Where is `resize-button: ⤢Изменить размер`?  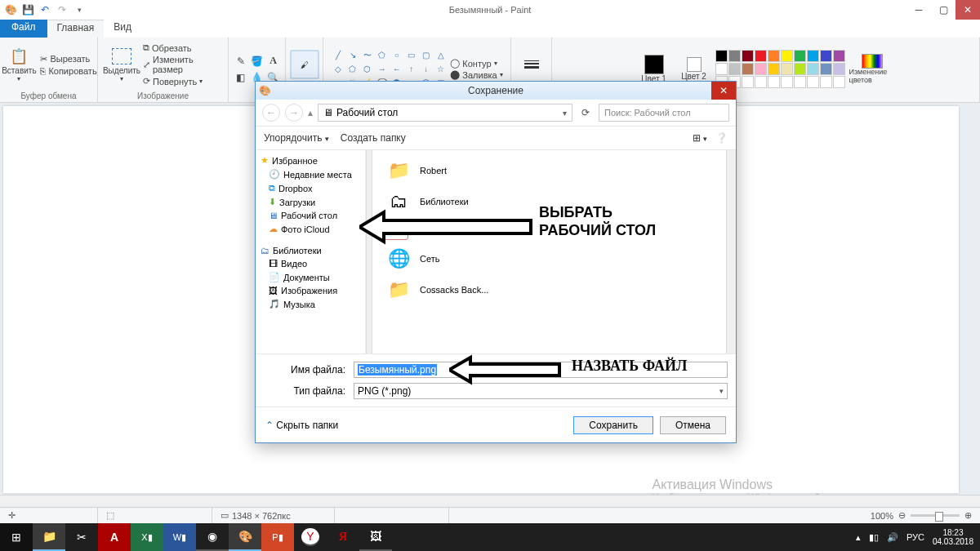
resize-button: ⤢Изменить размер is located at coordinates (183, 64).